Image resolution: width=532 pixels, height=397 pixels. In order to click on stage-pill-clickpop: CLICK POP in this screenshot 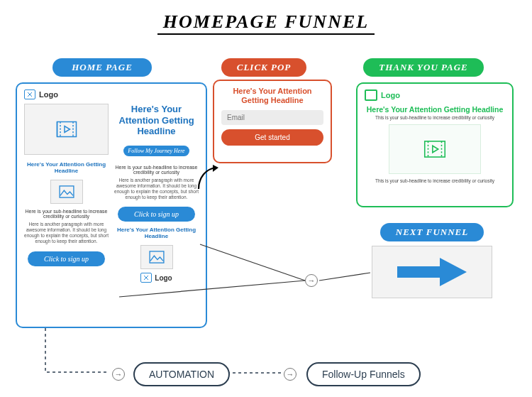, I will do `click(264, 67)`.